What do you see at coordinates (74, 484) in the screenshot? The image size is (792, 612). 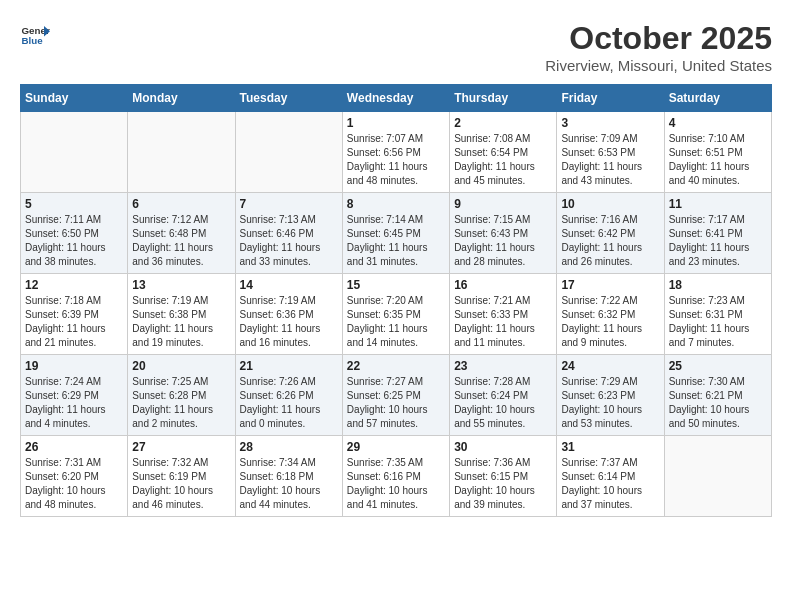 I see `day-info: Sunrise: 7:31 AM Sunset: 6:20 PM Dayligh…` at bounding box center [74, 484].